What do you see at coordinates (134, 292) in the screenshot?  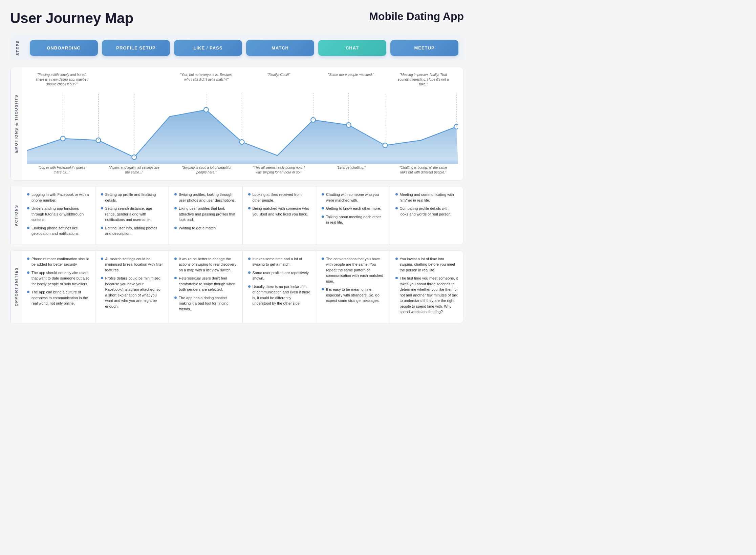 I see `bullet-text: Profile details could be minimised becau…` at bounding box center [134, 292].